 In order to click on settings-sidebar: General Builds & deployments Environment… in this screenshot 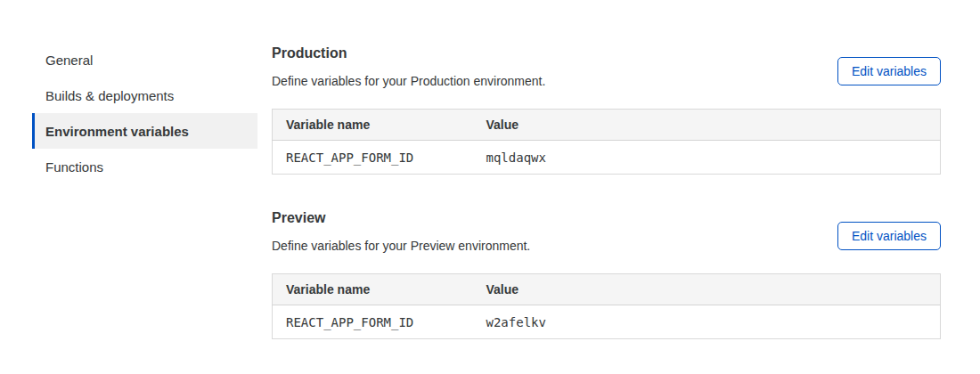, I will do `click(144, 113)`.